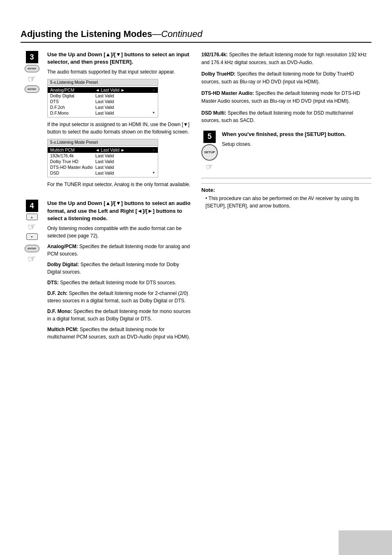  Describe the element at coordinates (120, 232) in the screenshot. I see `step4-body1: Only listening modes compatible with the…` at that location.